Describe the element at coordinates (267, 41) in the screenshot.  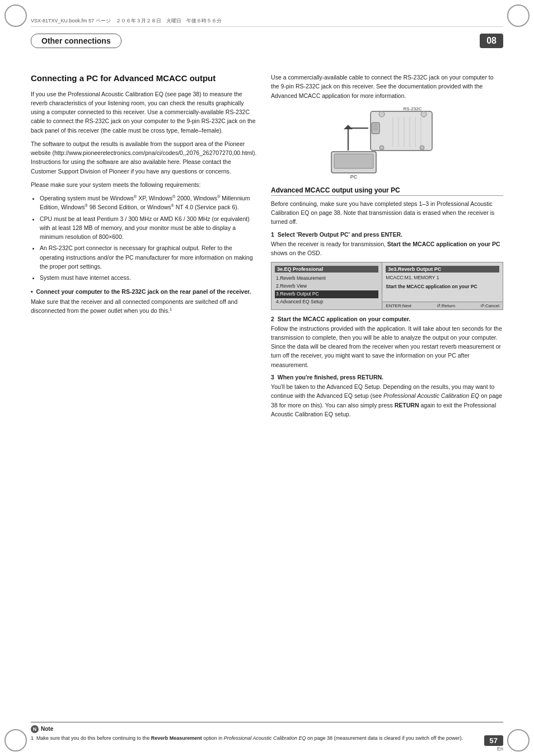
I see `chapter-header: Other connections 08` at that location.